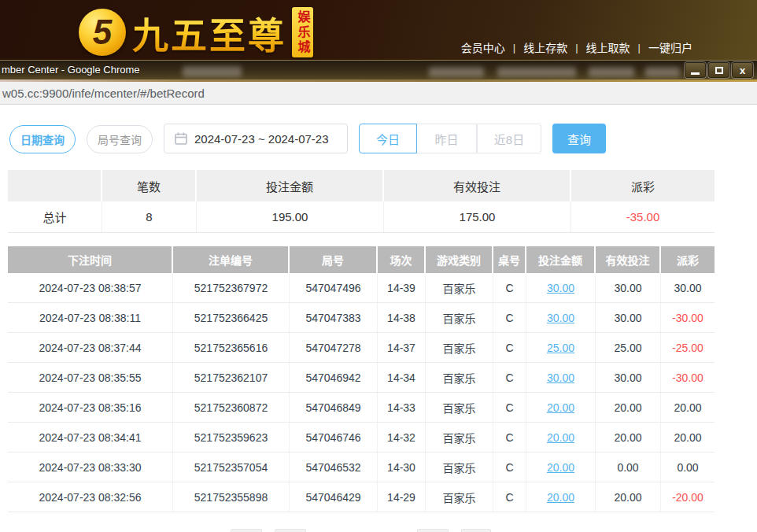 The height and width of the screenshot is (532, 757). What do you see at coordinates (577, 47) in the screenshot?
I see `banner-nav: 会员中心 | 线上存款 | 线上取款 | 一键归户` at bounding box center [577, 47].